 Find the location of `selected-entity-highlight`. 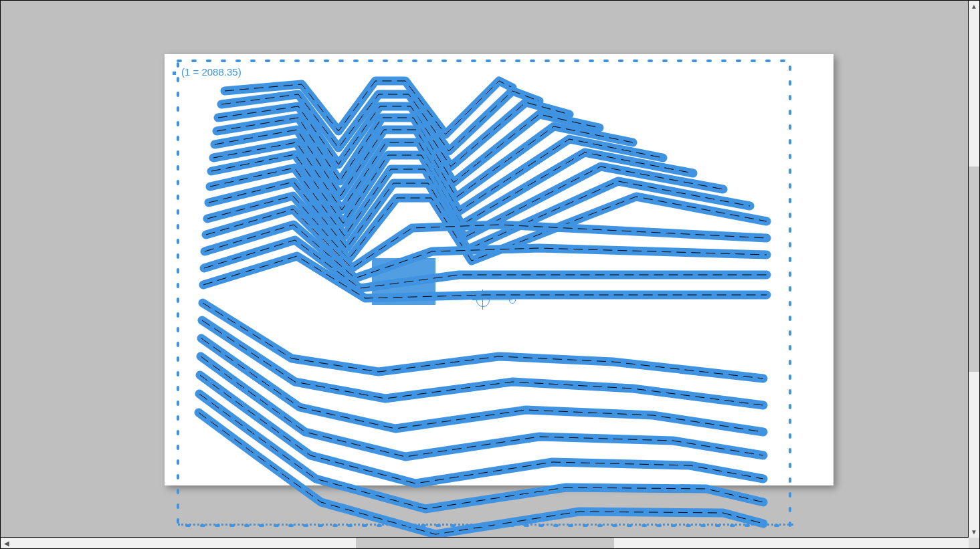

selected-entity-highlight is located at coordinates (404, 282).